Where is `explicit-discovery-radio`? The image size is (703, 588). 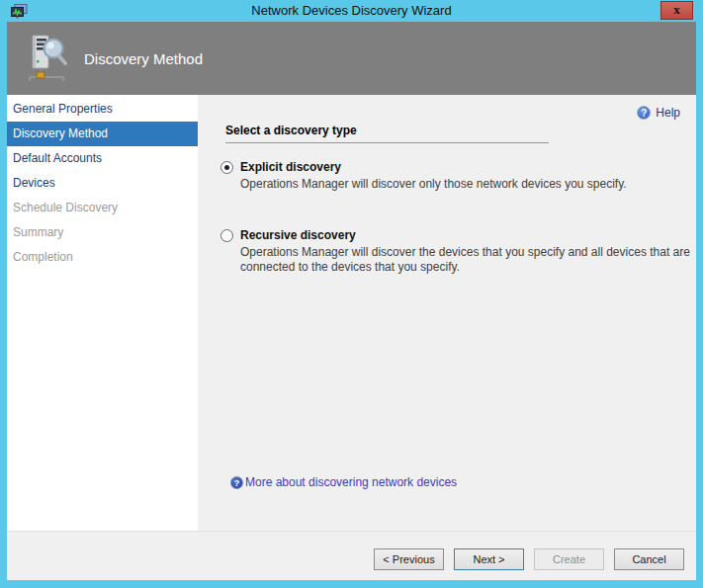
explicit-discovery-radio is located at coordinates (227, 168).